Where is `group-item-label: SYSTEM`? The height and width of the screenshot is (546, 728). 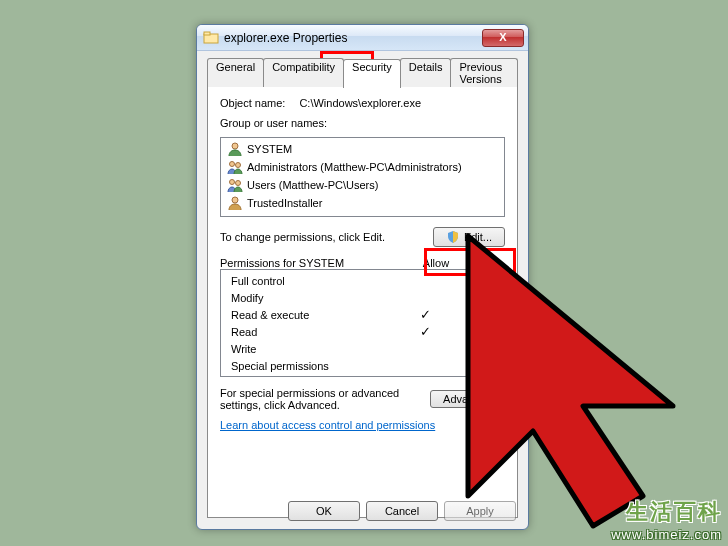
group-item-label: SYSTEM is located at coordinates (270, 149).